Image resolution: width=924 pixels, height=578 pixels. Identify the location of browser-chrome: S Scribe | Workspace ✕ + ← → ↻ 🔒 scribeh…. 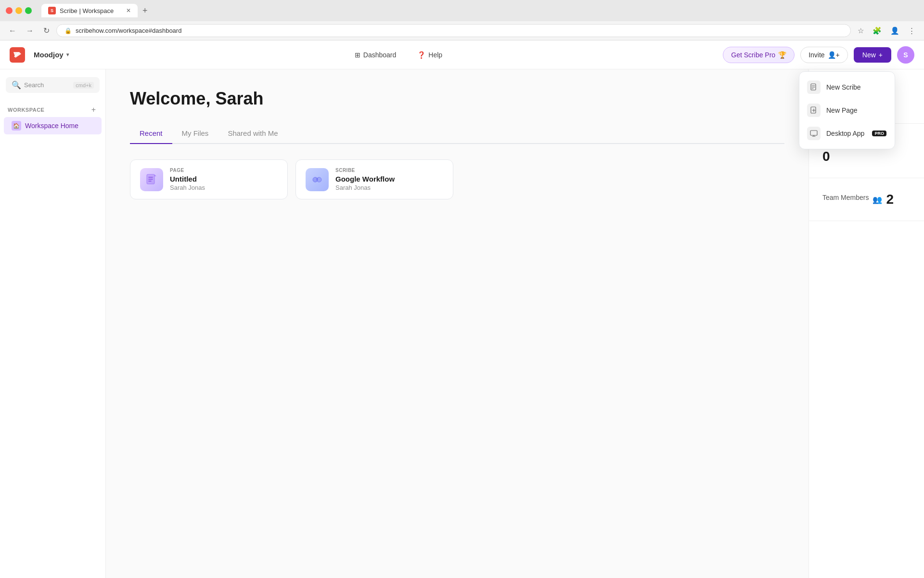
(462, 20).